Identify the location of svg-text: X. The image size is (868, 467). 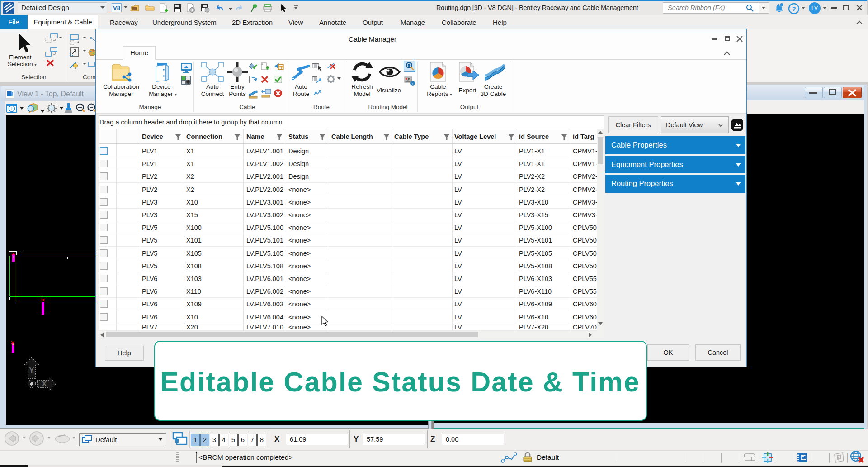
(44, 384).